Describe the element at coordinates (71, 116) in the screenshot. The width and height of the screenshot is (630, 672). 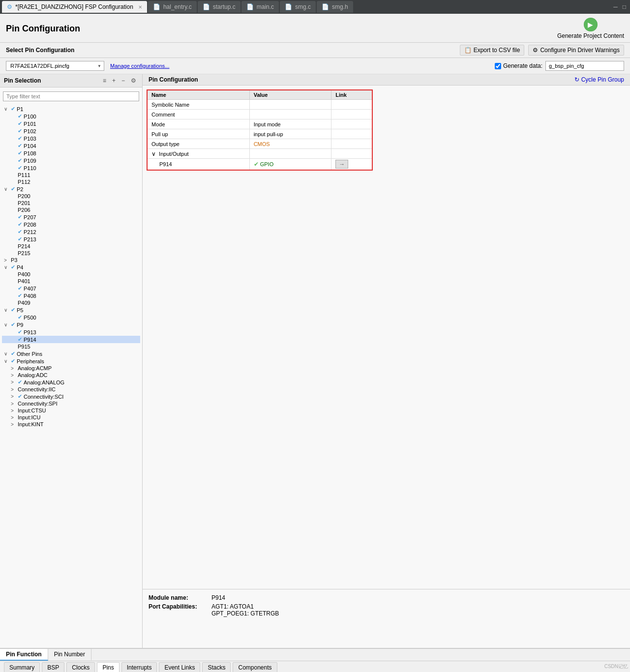
I see `tree-item-p100: ✔ P100` at that location.